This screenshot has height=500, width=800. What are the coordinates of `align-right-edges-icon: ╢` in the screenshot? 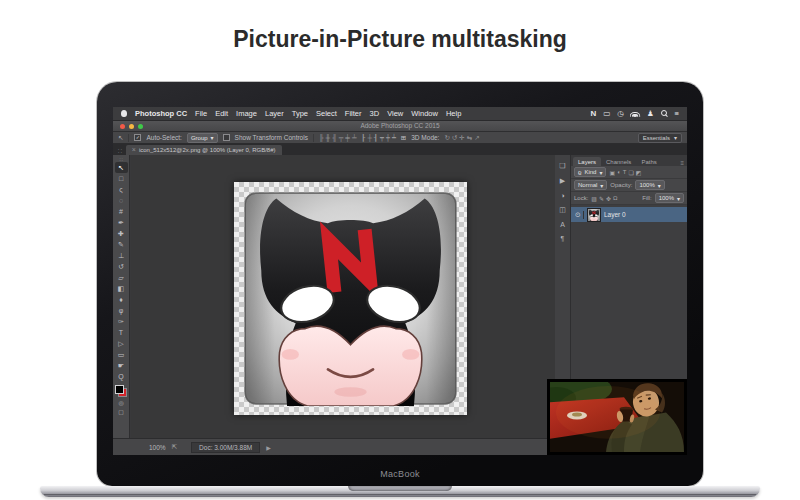 It's located at (334, 138).